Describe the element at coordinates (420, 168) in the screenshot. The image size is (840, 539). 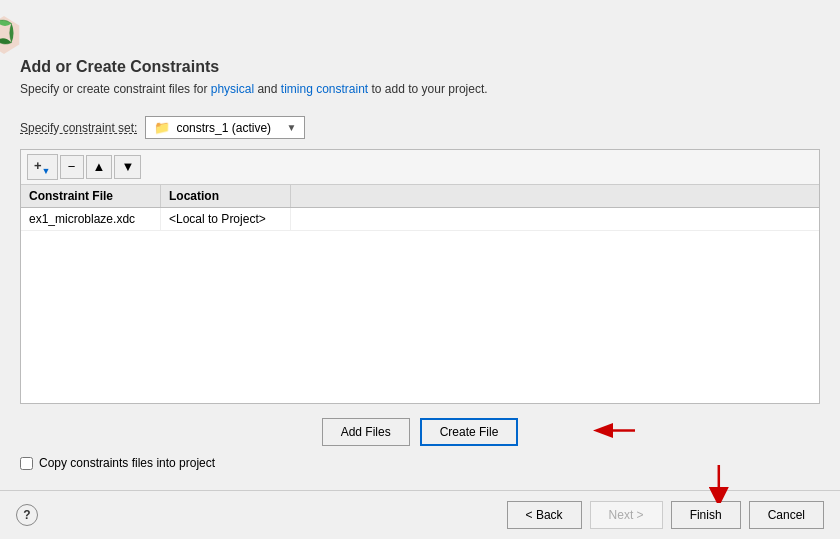
I see `table-toolbar: +▼ − ▲ ▼` at that location.